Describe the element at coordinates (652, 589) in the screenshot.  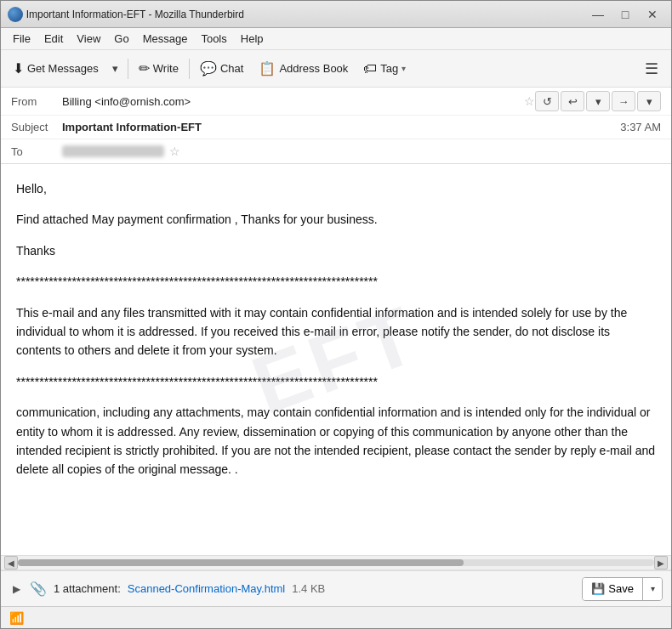
I see `save-dropdown-button: ▾` at that location.